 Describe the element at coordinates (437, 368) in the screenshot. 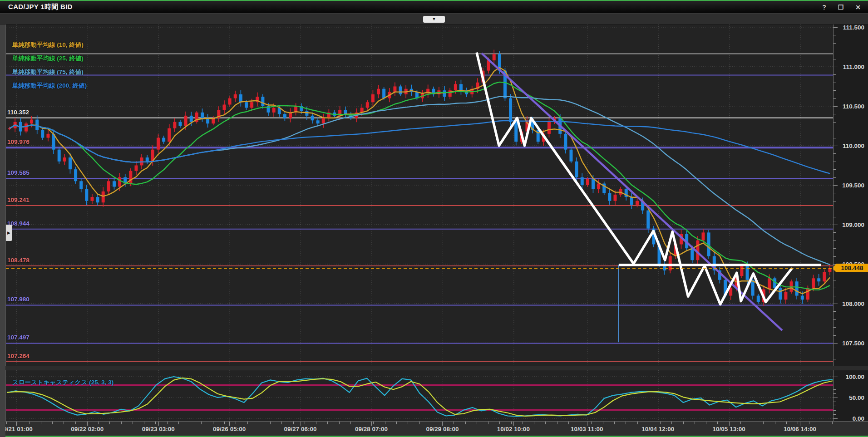

I see `panel-splitter` at that location.